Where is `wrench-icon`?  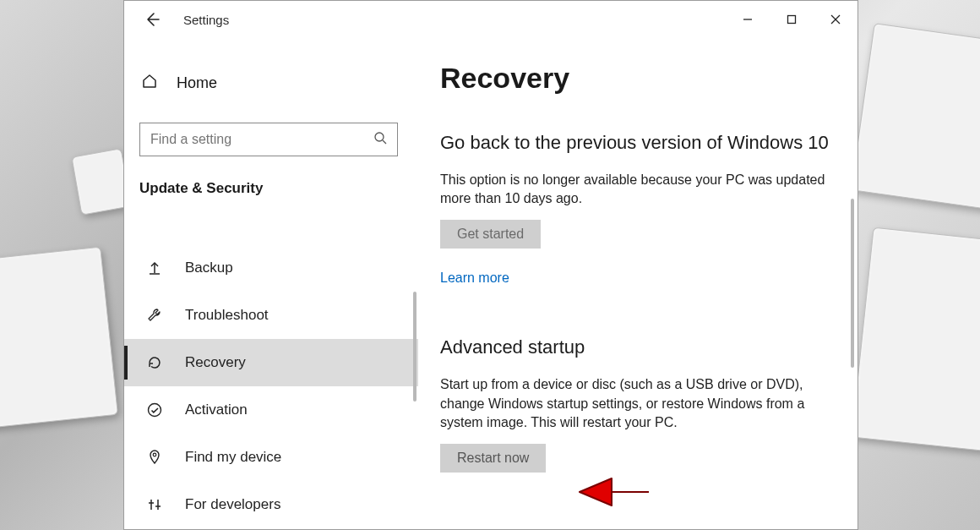 wrench-icon is located at coordinates (155, 315).